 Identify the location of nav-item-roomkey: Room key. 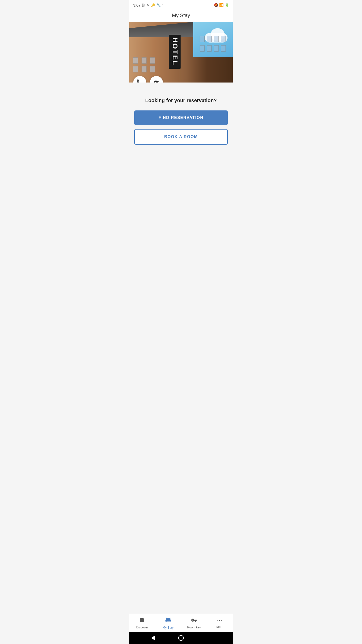
(194, 623).